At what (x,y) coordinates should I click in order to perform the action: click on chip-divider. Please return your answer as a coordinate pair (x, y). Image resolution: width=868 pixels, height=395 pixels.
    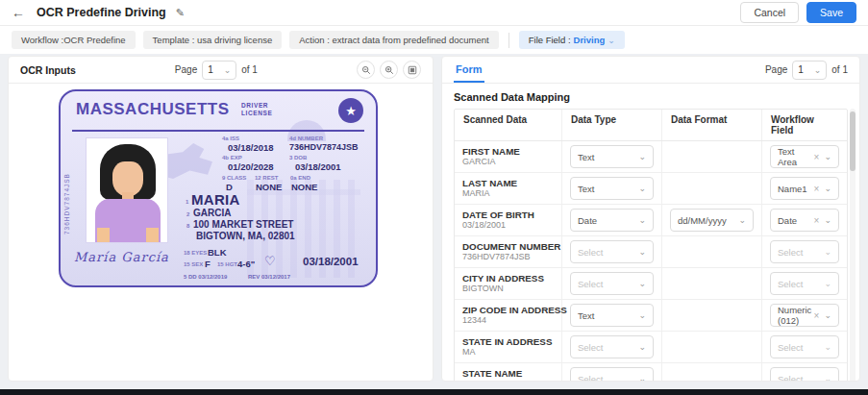
    Looking at the image, I should click on (509, 40).